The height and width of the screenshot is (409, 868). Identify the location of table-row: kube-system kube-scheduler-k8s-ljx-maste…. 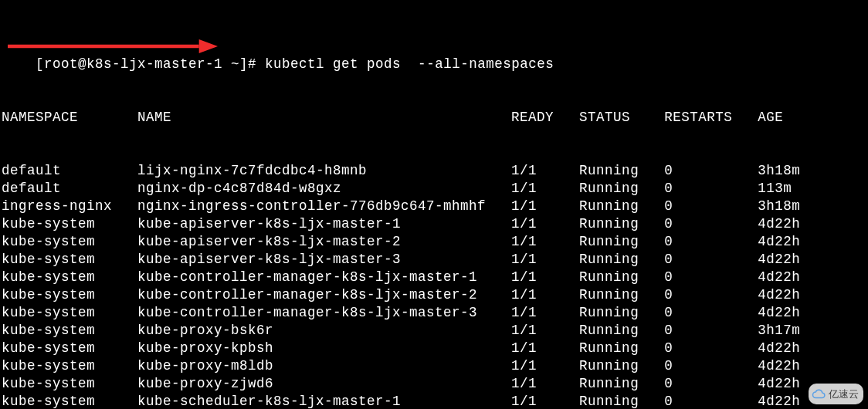
(434, 401).